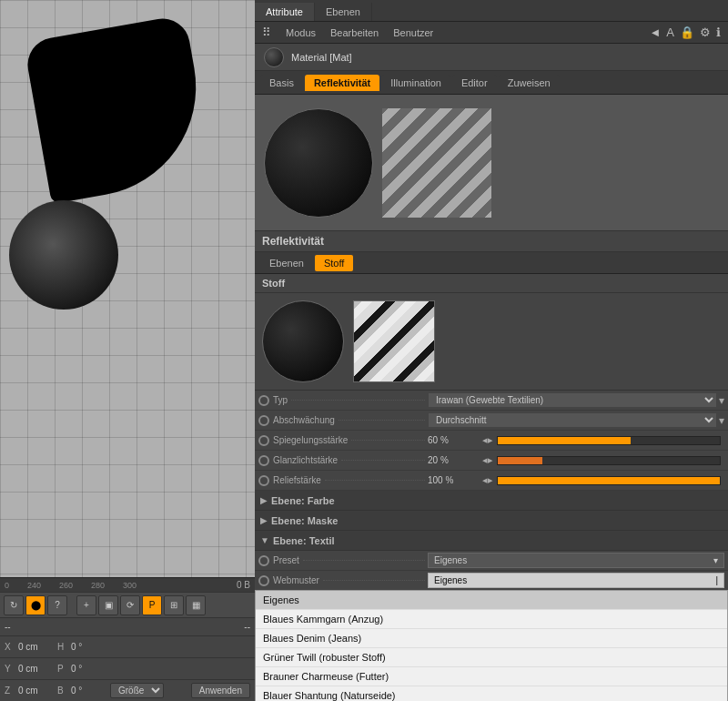 Image resolution: width=728 pixels, height=701 pixels. Describe the element at coordinates (342, 83) in the screenshot. I see `mat-tab-reflektivitaet: Reflektivität` at that location.